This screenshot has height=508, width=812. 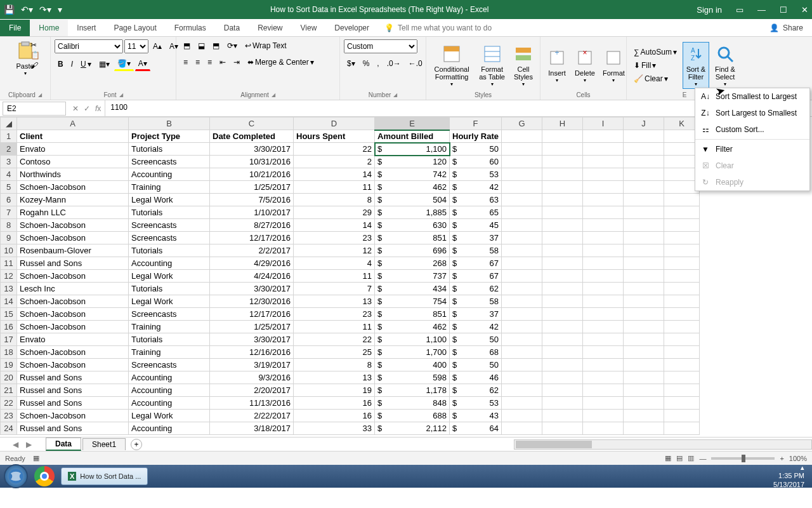 I want to click on cell: $ 58, so click(x=476, y=302).